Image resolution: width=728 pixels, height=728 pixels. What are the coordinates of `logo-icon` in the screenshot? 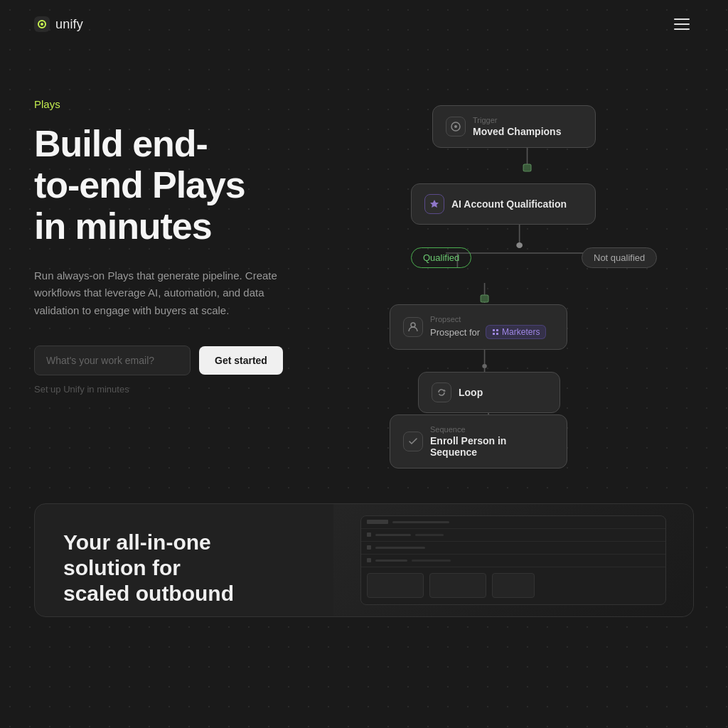 It's located at (42, 24).